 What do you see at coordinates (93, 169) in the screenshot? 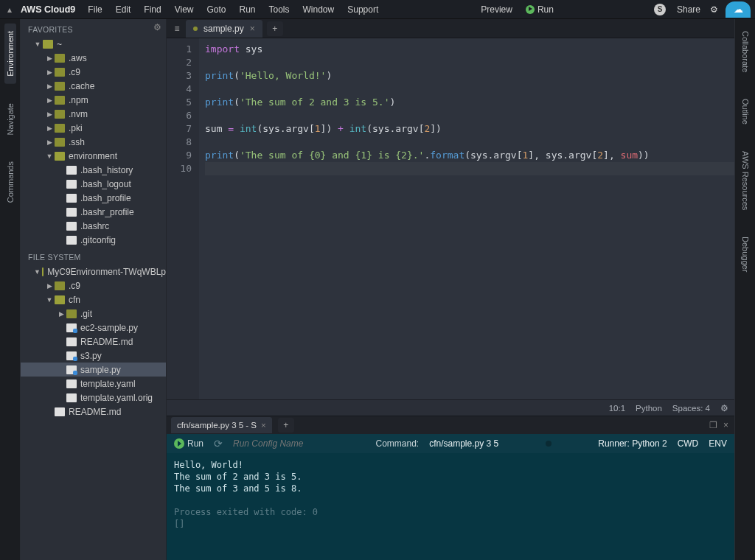
I see `tree-item--bash-history: .bash_history` at bounding box center [93, 169].